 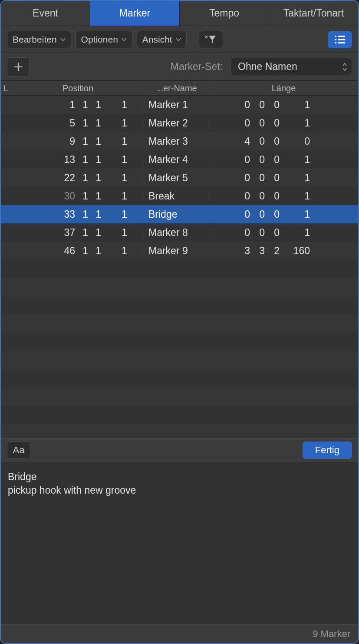 I want to click on done-button: Fertig, so click(x=327, y=450).